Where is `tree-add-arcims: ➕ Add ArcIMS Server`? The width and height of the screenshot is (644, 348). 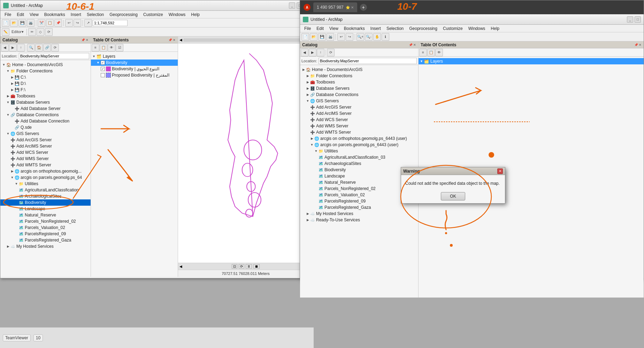
tree-add-arcims: ➕ Add ArcIMS Server is located at coordinates (45, 146).